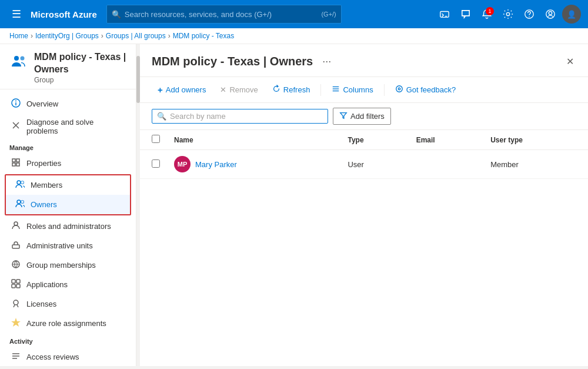  I want to click on applications-icon, so click(16, 285).